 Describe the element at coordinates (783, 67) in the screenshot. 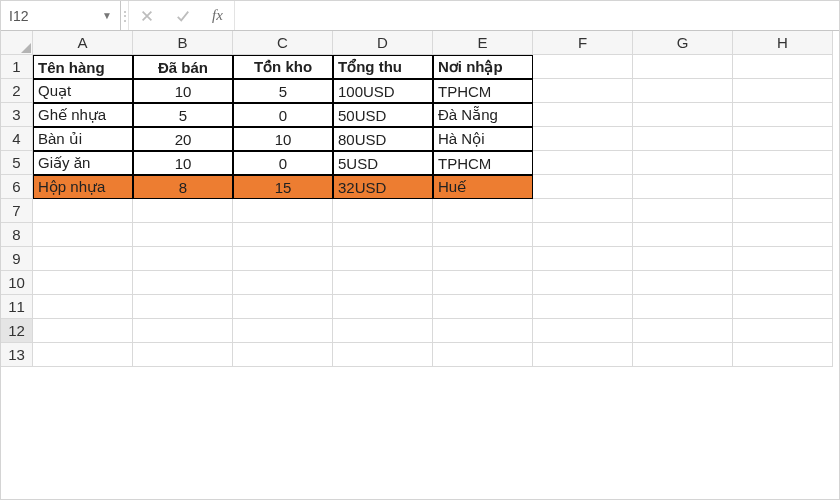

I see `cell-H1` at that location.